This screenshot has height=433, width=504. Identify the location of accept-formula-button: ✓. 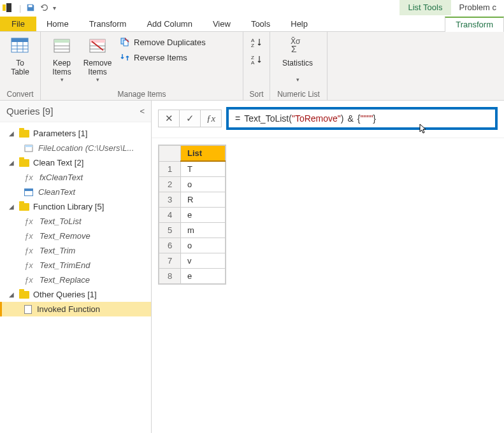
(190, 118).